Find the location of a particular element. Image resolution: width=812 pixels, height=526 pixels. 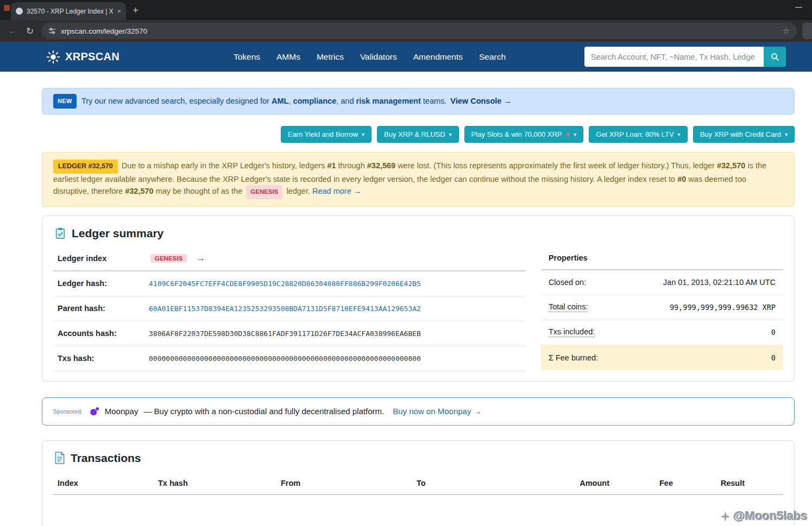

transactions-title: Transactions is located at coordinates (419, 458).